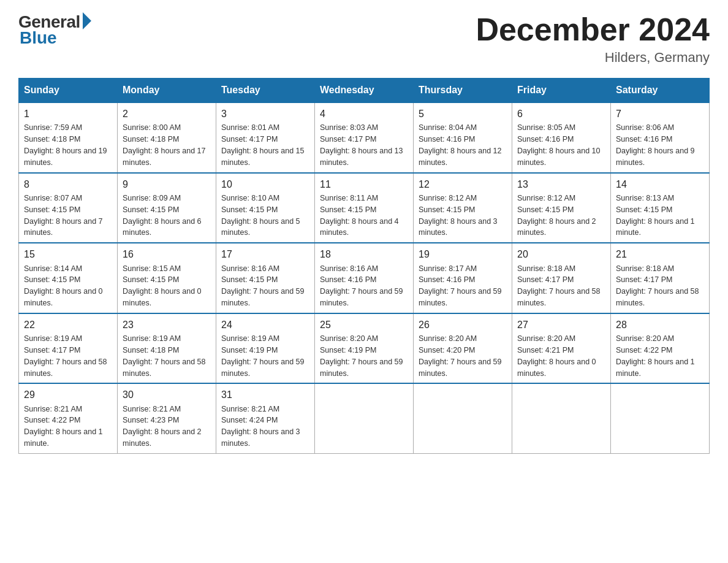 The height and width of the screenshot is (563, 728). I want to click on day-number: 31, so click(265, 395).